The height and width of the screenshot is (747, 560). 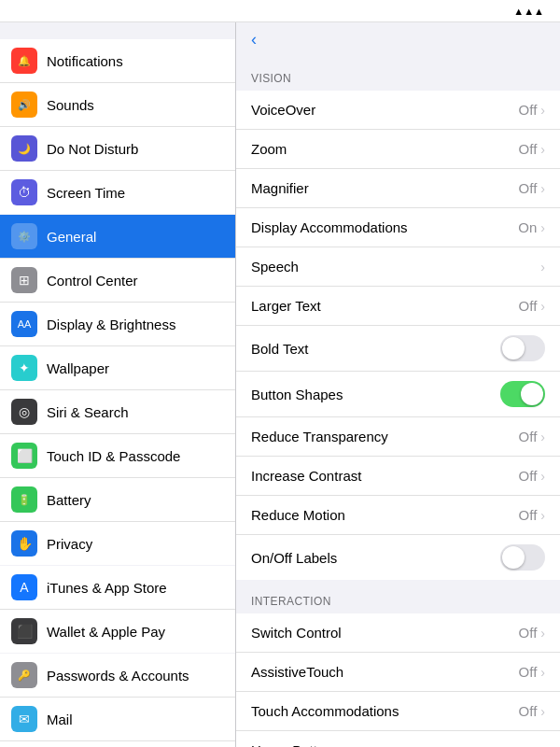 I want to click on row-value-touch-accommodations: Off, so click(x=528, y=712).